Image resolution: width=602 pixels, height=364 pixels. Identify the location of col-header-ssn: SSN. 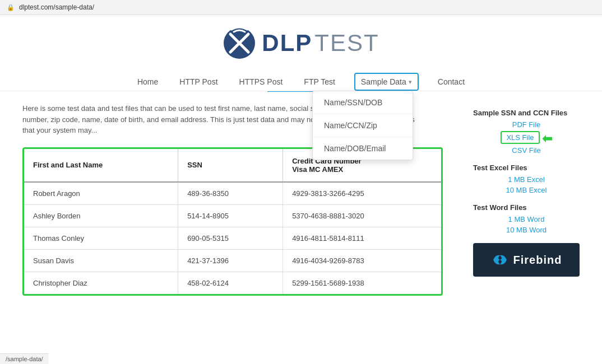
(231, 166).